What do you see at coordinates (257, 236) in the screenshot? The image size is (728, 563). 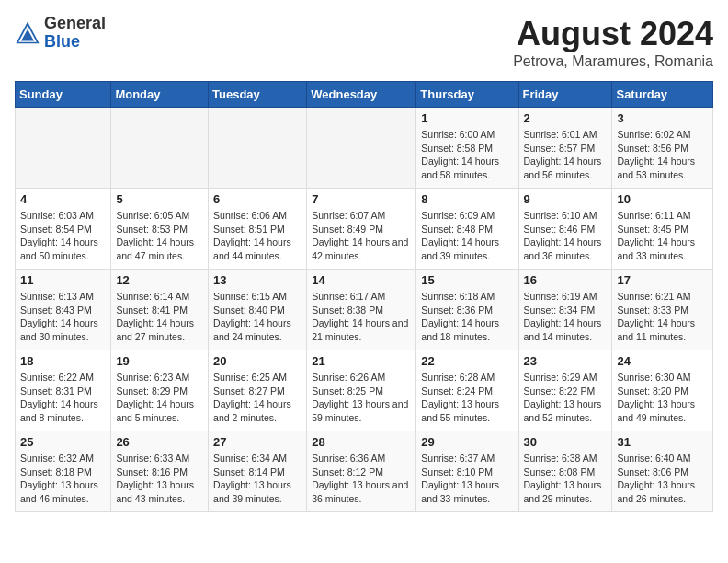 I see `day-info: Sunrise: 6:06 AMSunset: 8:51 PMDaylight:…` at bounding box center [257, 236].